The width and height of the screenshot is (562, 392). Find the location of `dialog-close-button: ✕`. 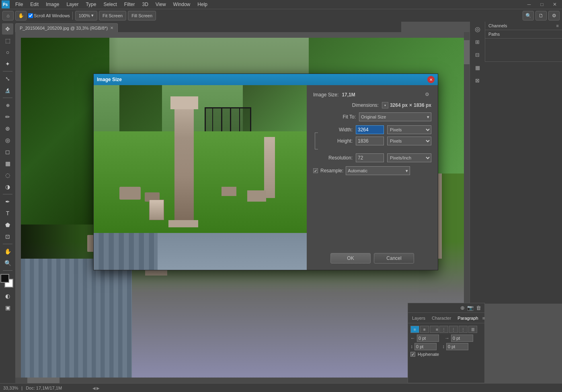

dialog-close-button: ✕ is located at coordinates (431, 80).